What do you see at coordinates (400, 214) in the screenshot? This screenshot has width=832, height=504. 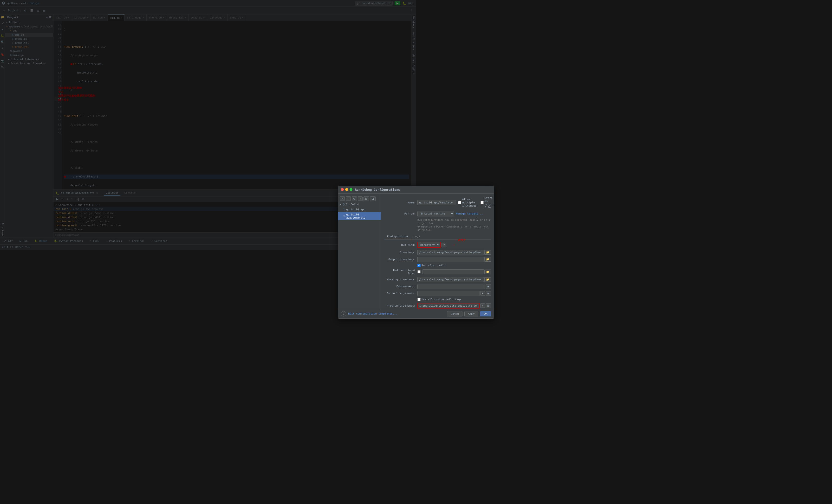 I see `run-on-label: Run on:` at bounding box center [400, 214].